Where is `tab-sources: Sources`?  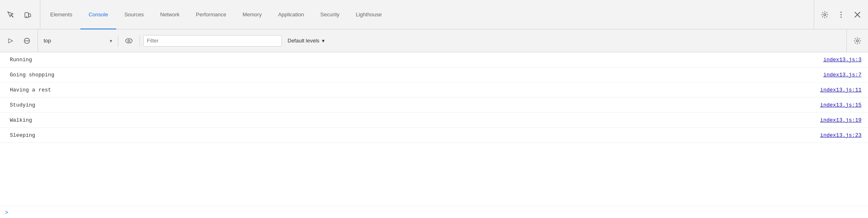
tab-sources: Sources is located at coordinates (134, 15).